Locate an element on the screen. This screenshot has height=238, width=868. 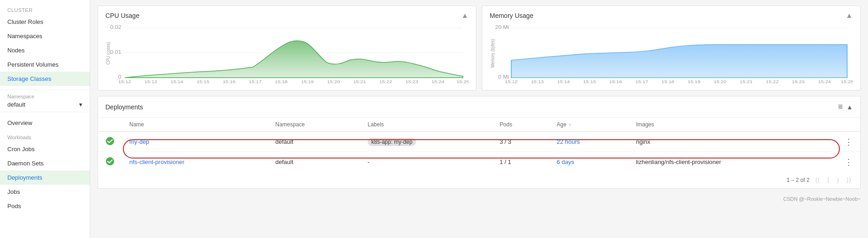
namespace-value: default is located at coordinates (17, 105).